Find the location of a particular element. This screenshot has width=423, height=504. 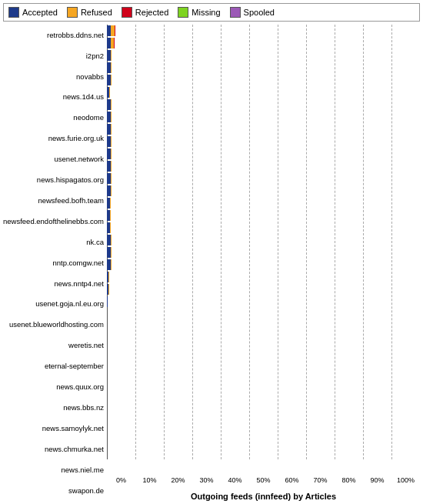

x-axis-label: 10% is located at coordinates (149, 483).